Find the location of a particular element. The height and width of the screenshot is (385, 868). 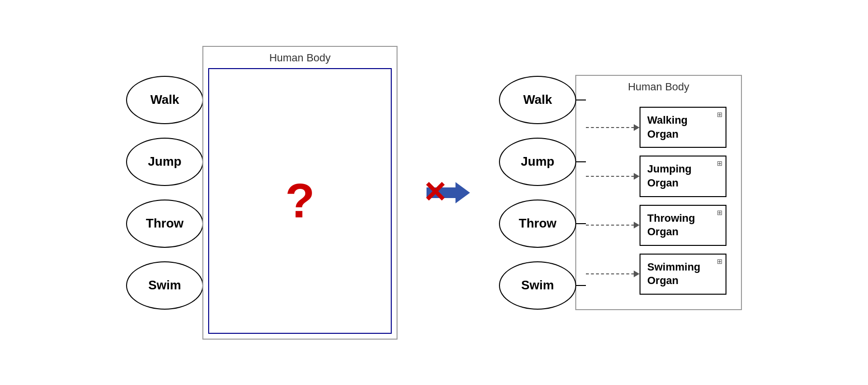

organ-box-jump: ⊞ Jumping Organ is located at coordinates (683, 176).